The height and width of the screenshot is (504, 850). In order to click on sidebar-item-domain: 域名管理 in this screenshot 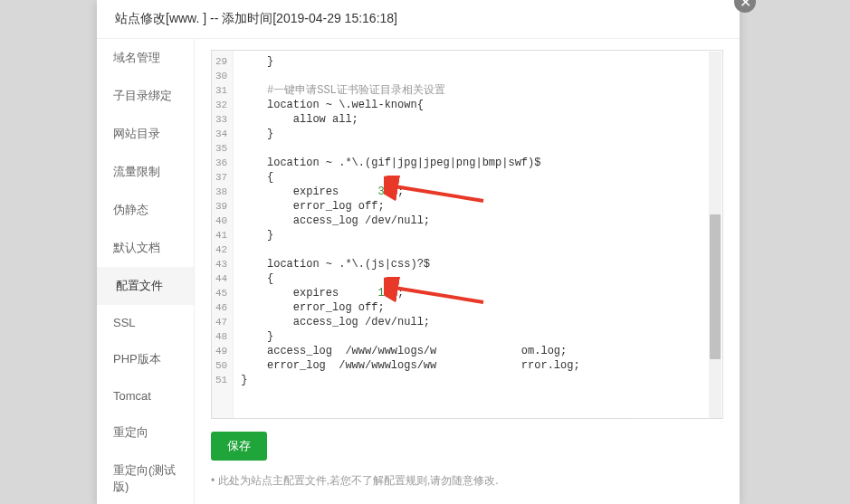, I will do `click(145, 58)`.